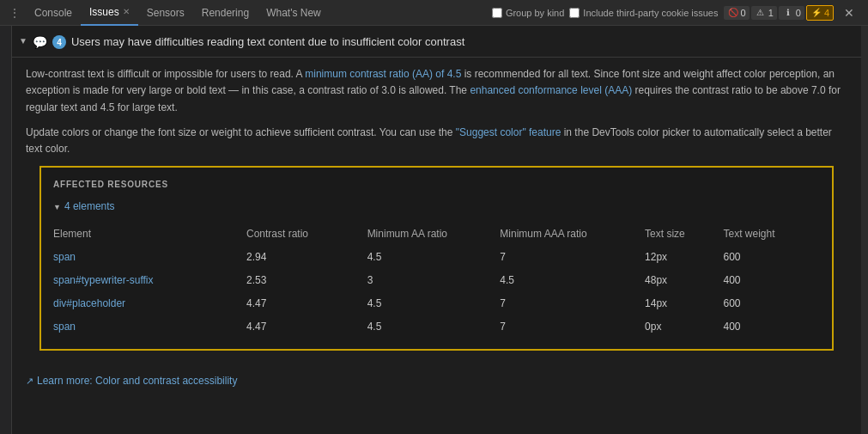 The width and height of the screenshot is (868, 434). Describe the element at coordinates (683, 258) in the screenshot. I see `cell-textsize-0: 12px` at that location.